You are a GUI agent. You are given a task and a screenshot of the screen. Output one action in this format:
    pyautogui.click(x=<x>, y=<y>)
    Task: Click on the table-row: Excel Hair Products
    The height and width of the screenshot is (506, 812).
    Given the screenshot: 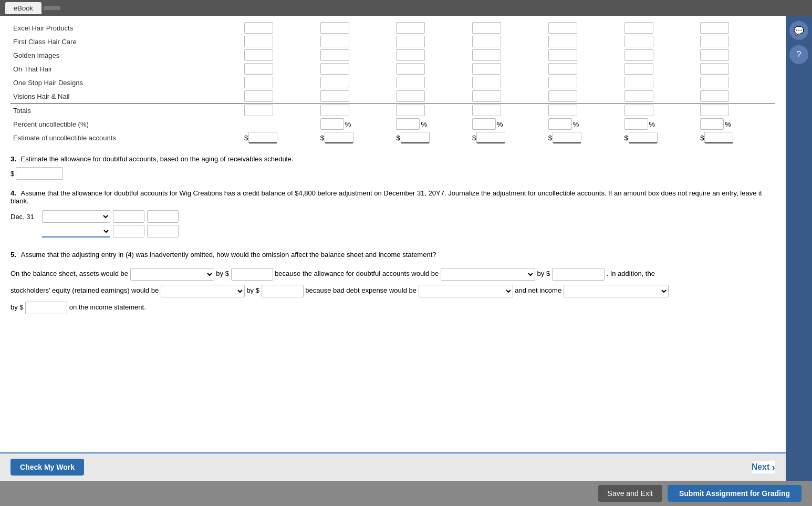 What is the action you would take?
    pyautogui.click(x=393, y=28)
    